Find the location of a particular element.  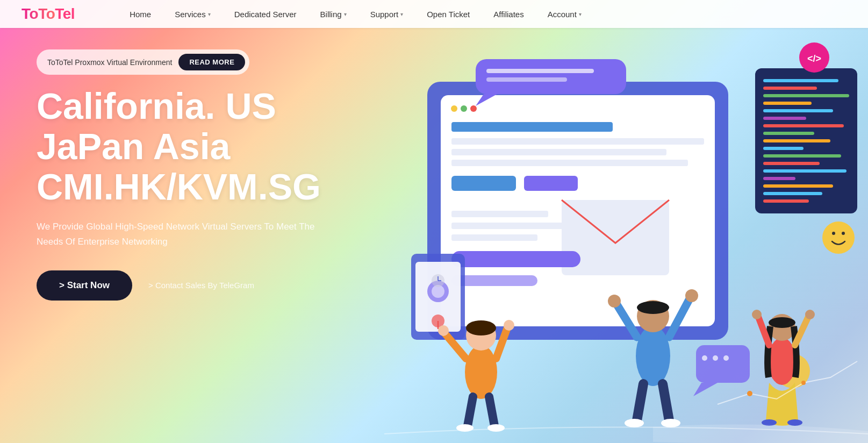

nav-item-billing: Billing ▾ is located at coordinates (333, 14).